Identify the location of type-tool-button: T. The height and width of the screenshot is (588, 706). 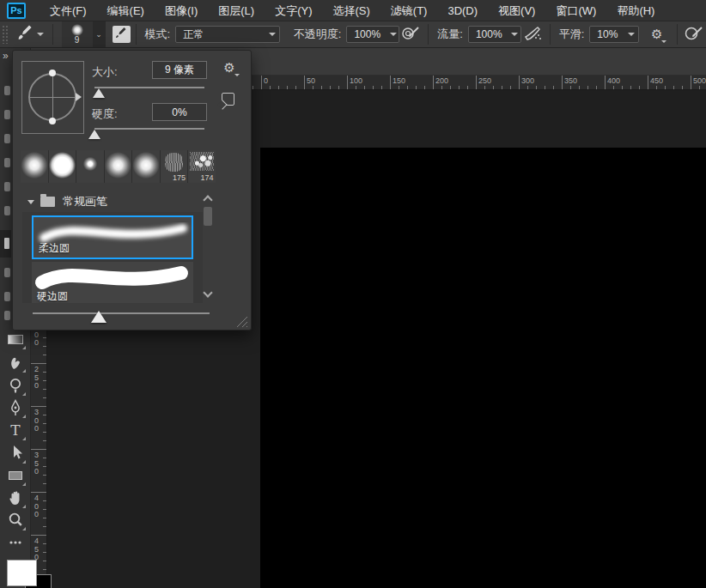
(15, 431).